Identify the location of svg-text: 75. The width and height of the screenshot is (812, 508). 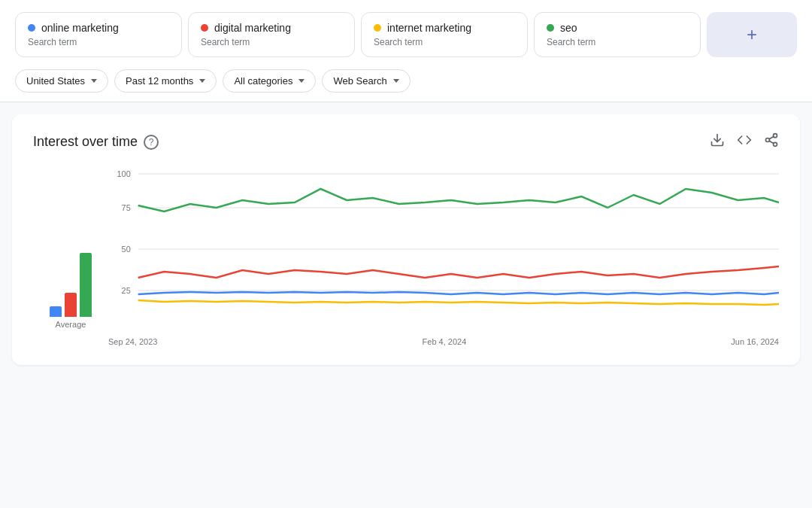
(126, 208).